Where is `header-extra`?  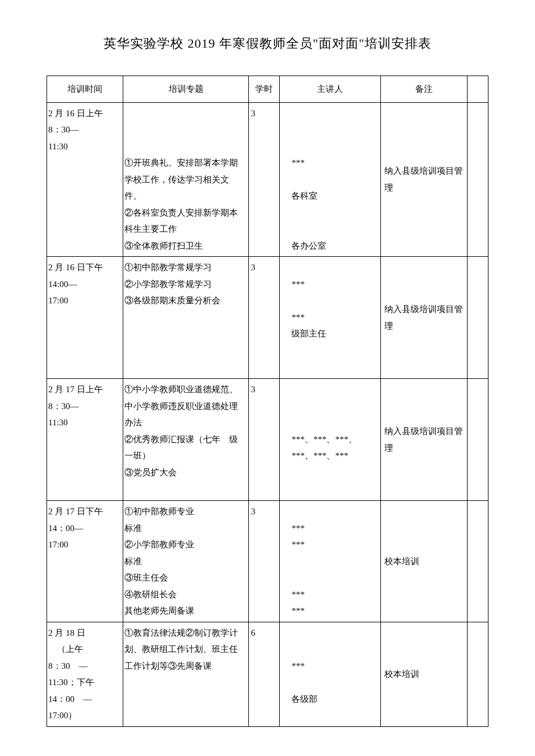
header-extra is located at coordinates (478, 89).